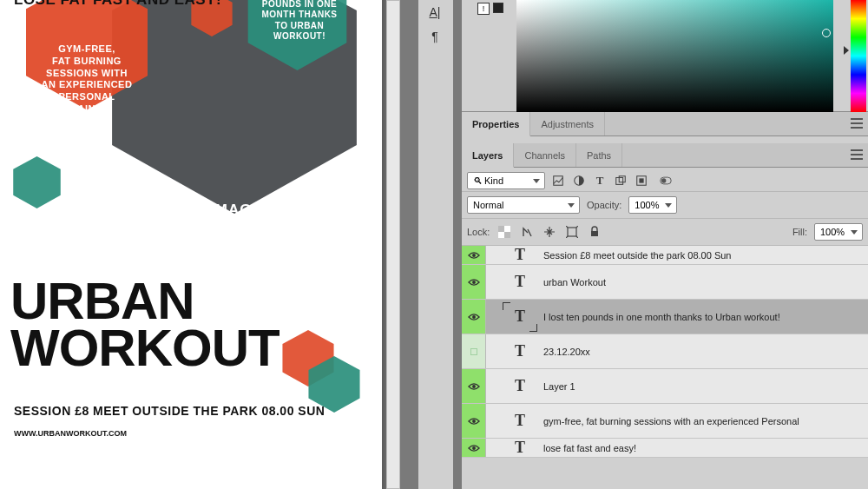  Describe the element at coordinates (665, 180) in the screenshot. I see `layers-filter-row: 🔍︎ Kind T` at that location.